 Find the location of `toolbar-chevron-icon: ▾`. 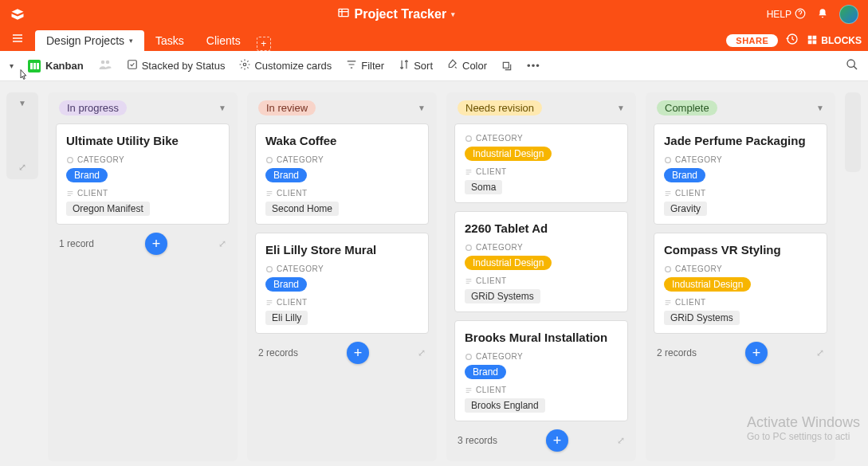

toolbar-chevron-icon: ▾ is located at coordinates (11, 65).